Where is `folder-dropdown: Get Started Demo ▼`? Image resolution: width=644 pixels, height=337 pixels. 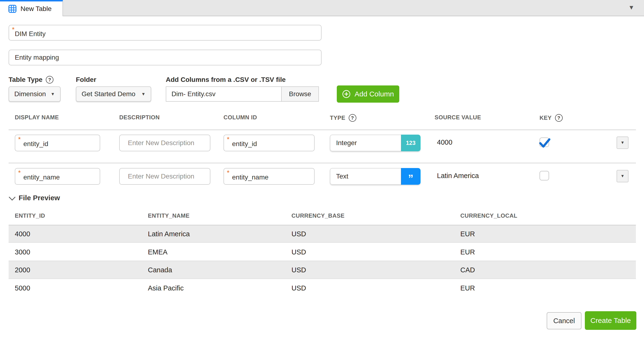 folder-dropdown: Get Started Demo ▼ is located at coordinates (114, 94).